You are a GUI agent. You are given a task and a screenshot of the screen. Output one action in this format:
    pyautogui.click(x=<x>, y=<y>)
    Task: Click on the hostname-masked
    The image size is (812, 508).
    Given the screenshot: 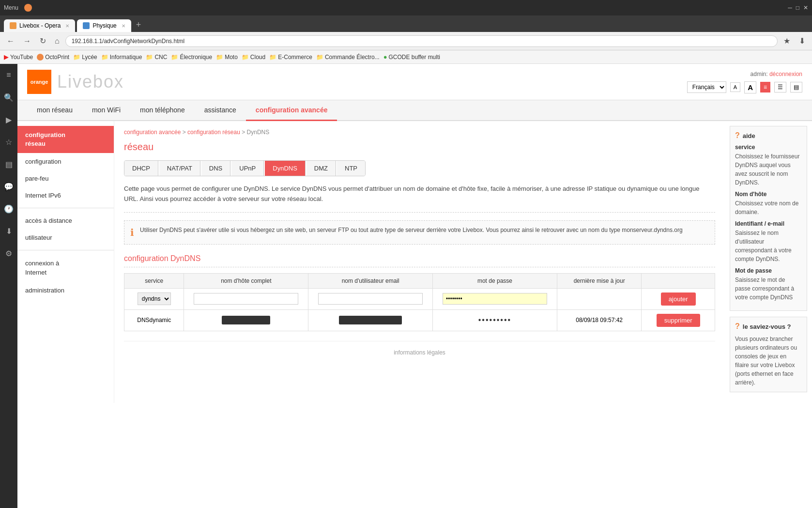 What is the action you would take?
    pyautogui.click(x=246, y=320)
    